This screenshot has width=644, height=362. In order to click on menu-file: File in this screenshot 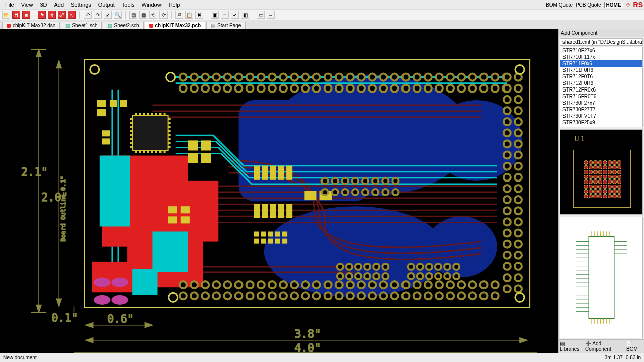, I will do `click(10, 5)`.